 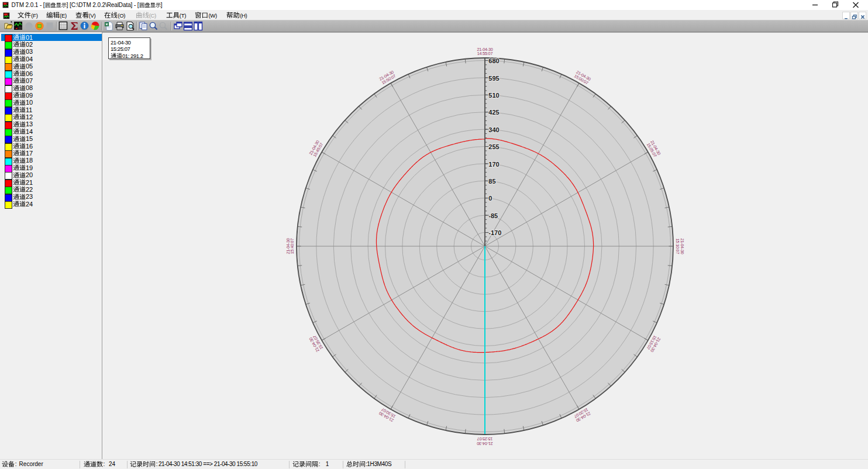 I want to click on svg-text: 595, so click(x=494, y=78).